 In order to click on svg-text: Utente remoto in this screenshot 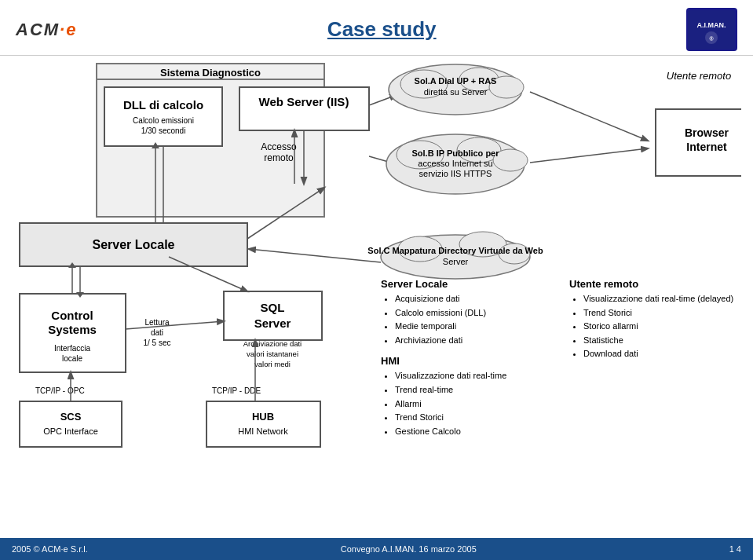, I will do `click(699, 75)`.